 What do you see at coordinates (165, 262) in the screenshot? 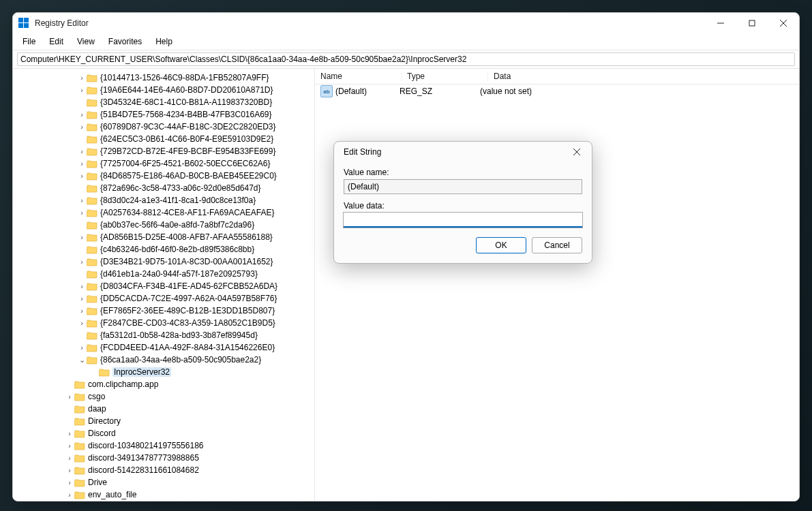
I see `tree-item: ›{D3E34B21-9D75-101A-8C3D-00AA001A1652}` at bounding box center [165, 262].